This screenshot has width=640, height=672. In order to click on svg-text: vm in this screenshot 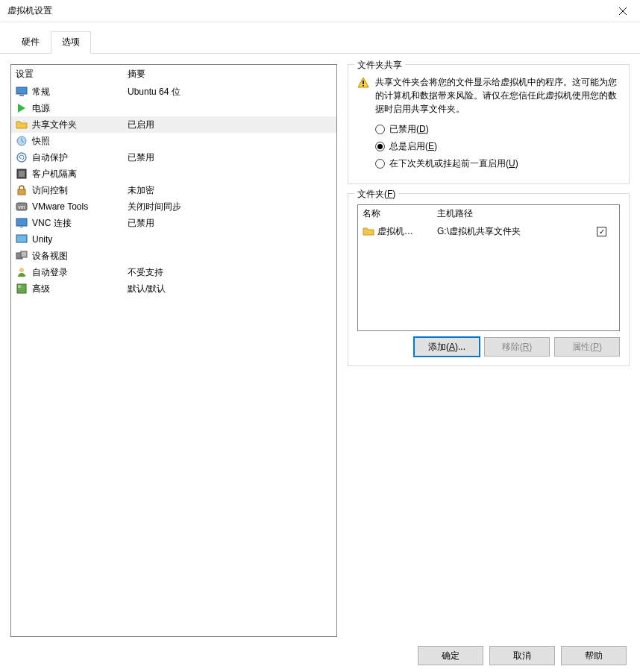, I will do `click(22, 207)`.